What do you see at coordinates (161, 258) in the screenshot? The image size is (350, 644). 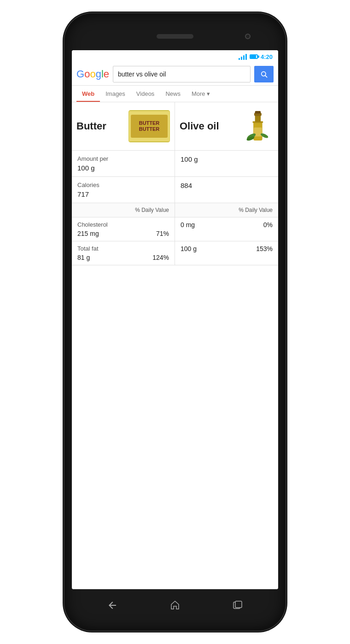 I see `left-totalfat-pct: 124%` at bounding box center [161, 258].